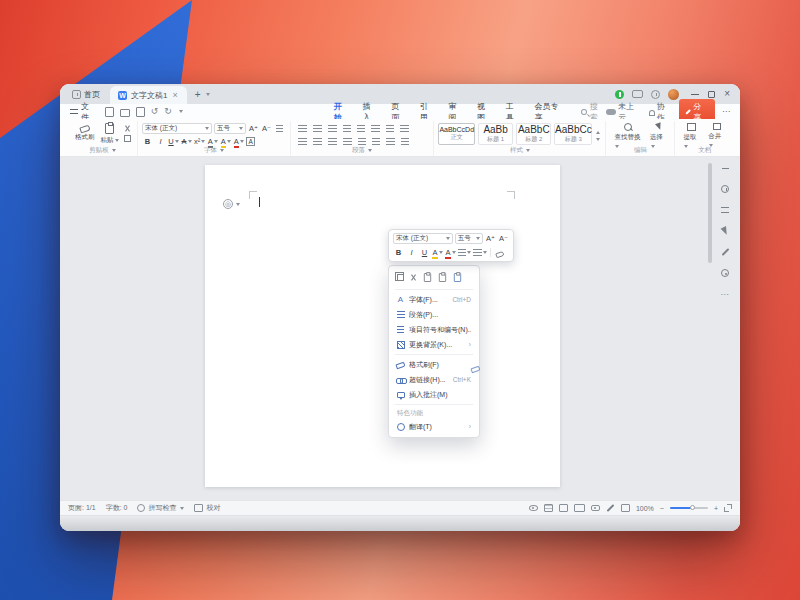 Image resolution: width=800 pixels, height=600 pixels. Describe the element at coordinates (534, 508) in the screenshot. I see `eye-protect-icon` at that location.